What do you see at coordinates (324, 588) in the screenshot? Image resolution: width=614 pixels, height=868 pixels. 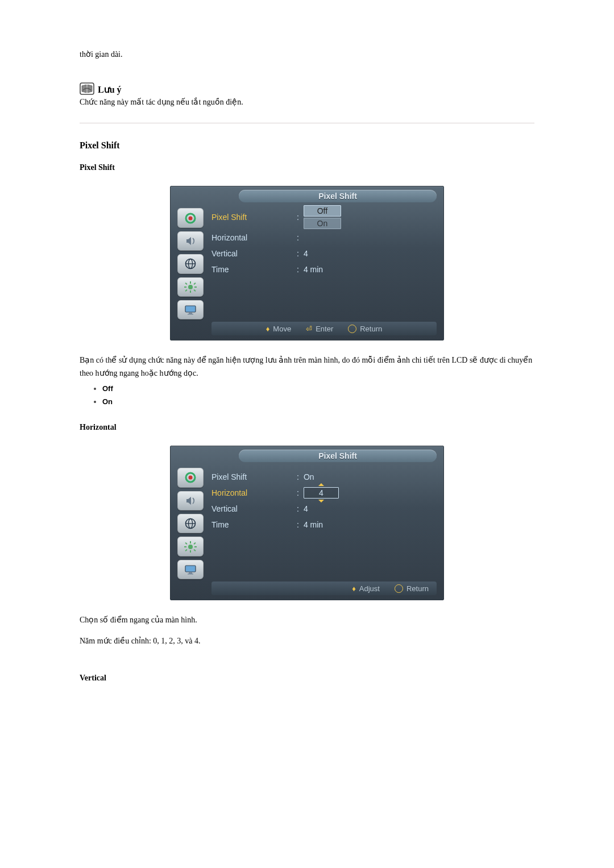 I see `osd-footer: ♦Adjust Return` at bounding box center [324, 588].